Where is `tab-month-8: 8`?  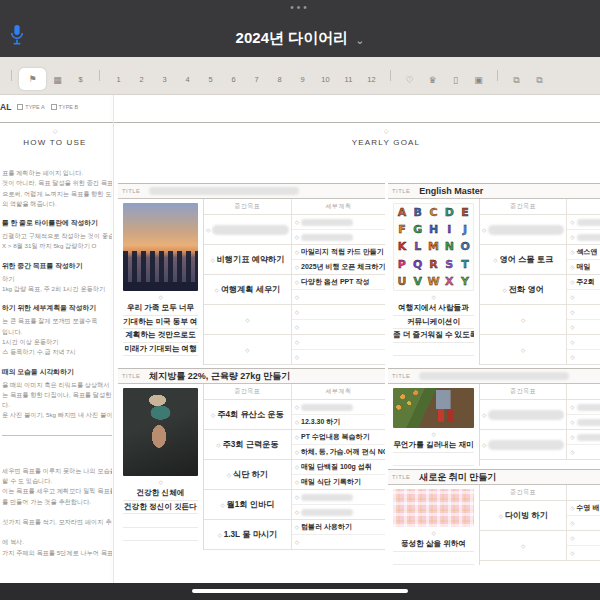
tab-month-8: 8 is located at coordinates (280, 80).